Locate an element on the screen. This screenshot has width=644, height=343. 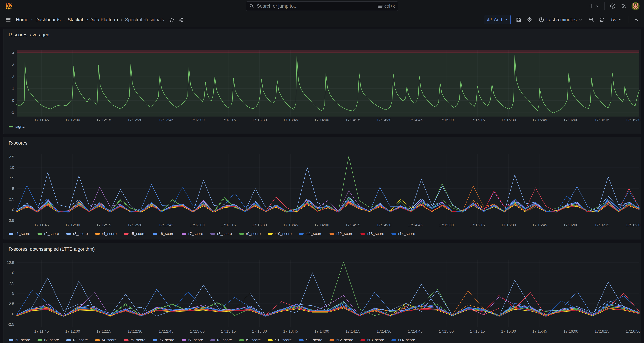
share-button is located at coordinates (181, 20).